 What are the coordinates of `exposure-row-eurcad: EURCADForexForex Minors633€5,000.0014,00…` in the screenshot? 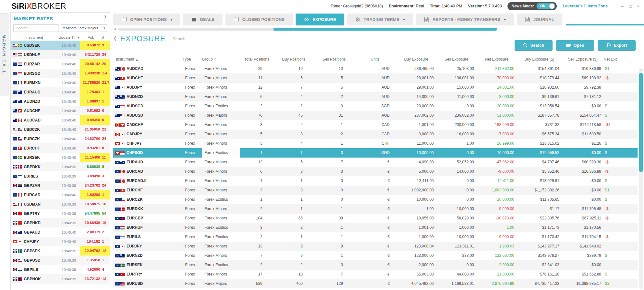 It's located at (375, 171).